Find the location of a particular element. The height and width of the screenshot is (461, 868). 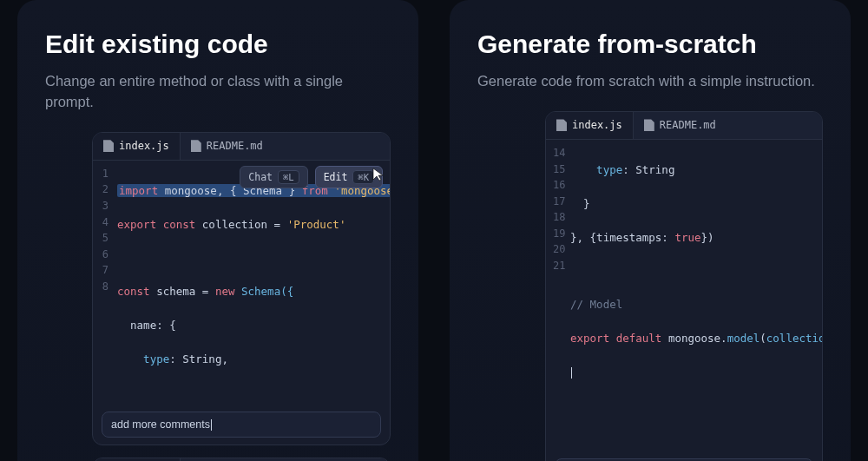

code-line: } is located at coordinates (696, 203).